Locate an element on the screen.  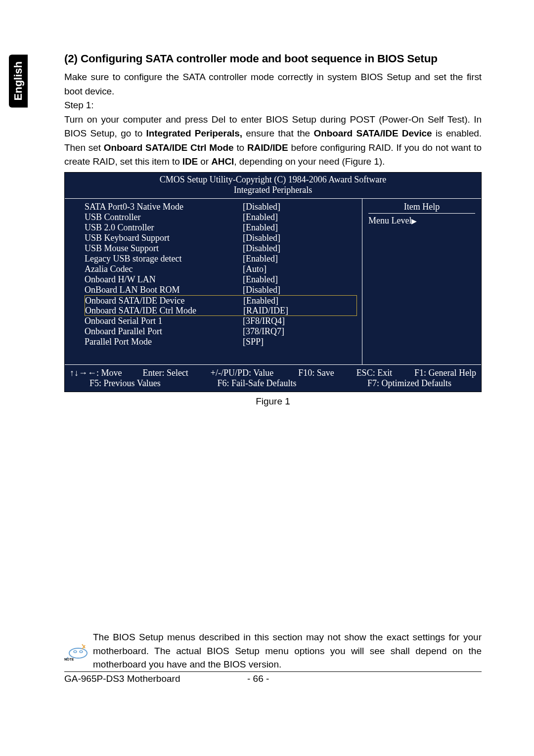
page-number: - 66 - is located at coordinates (258, 679).